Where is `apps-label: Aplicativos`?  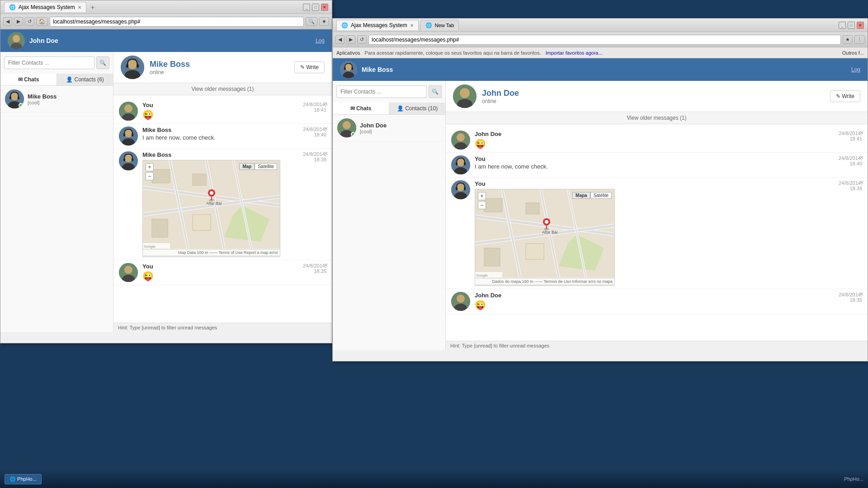 apps-label: Aplicativos is located at coordinates (348, 53).